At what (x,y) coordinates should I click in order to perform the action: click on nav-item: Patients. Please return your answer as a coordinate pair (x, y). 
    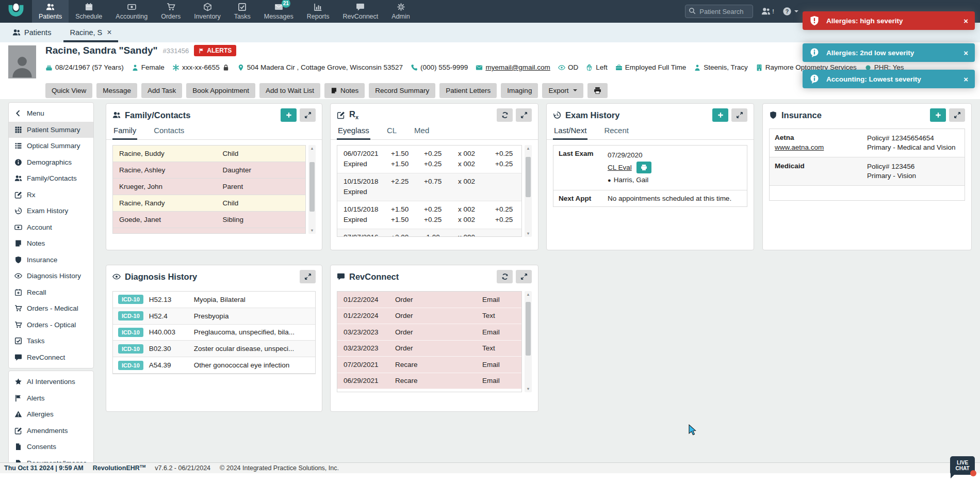
    Looking at the image, I should click on (51, 11).